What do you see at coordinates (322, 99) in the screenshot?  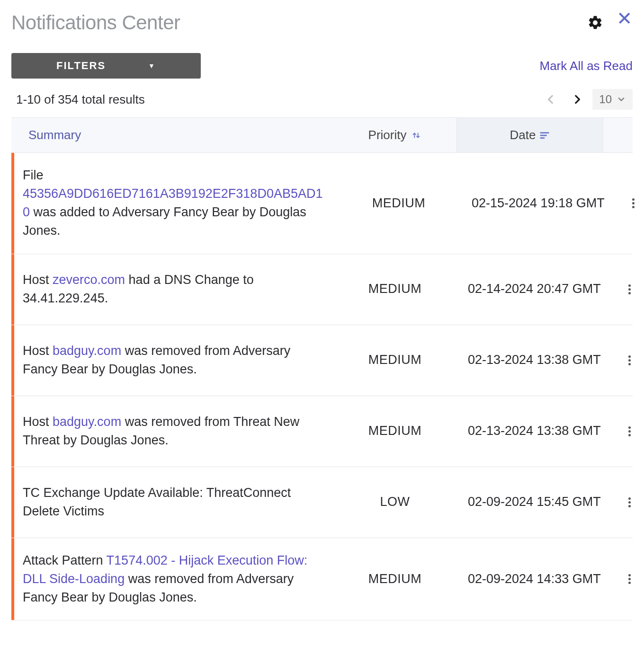 I see `pagination-bar: 1-10 of 354 total results 10` at bounding box center [322, 99].